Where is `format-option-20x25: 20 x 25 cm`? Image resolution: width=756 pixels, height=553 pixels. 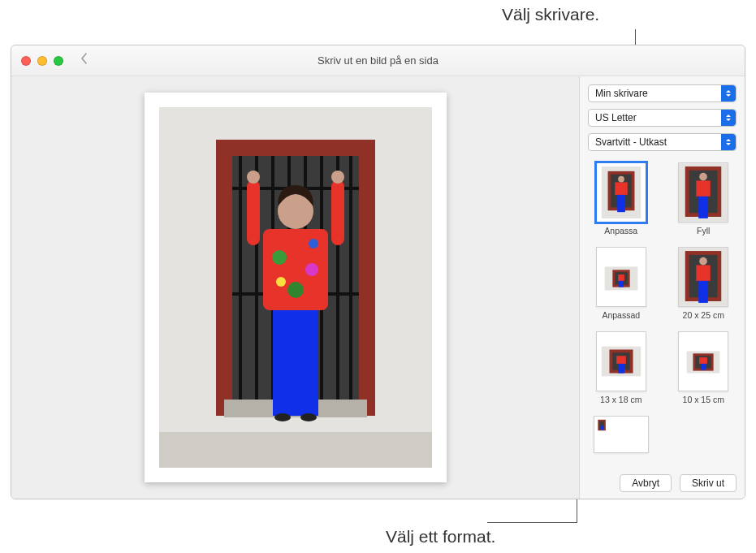
format-option-20x25: 20 x 25 cm is located at coordinates (704, 283).